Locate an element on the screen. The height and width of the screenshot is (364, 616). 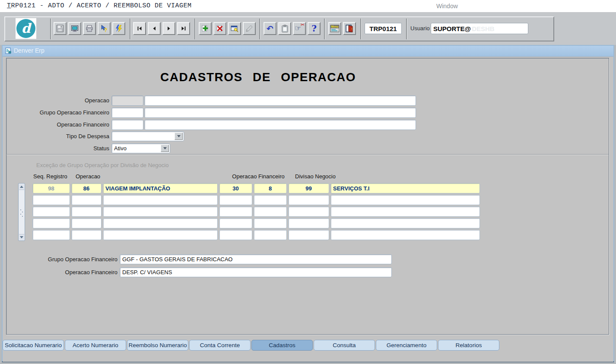
print-preview-button is located at coordinates (75, 28).